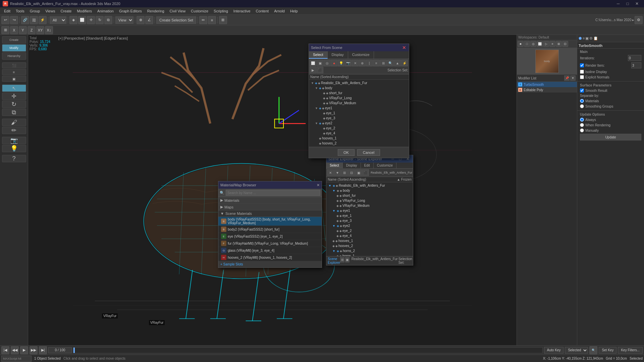  What do you see at coordinates (223, 20) in the screenshot?
I see `layer-button: ⊞` at bounding box center [223, 20].